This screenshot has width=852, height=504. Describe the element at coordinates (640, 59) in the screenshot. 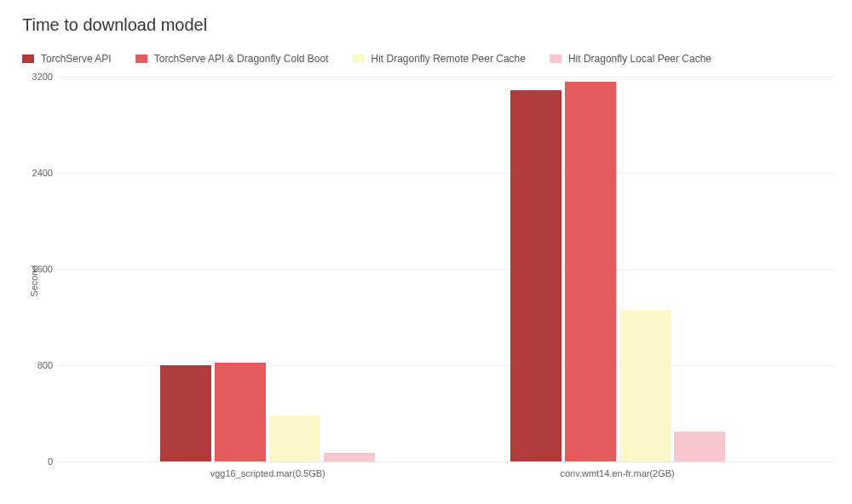

I see `legend-label-3: Hit Dragonfly Local Peer Cache` at that location.